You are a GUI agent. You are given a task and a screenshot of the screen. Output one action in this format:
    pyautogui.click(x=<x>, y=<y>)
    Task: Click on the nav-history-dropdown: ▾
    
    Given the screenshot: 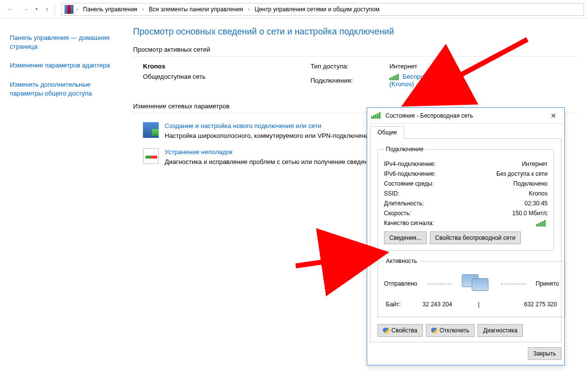 What is the action you would take?
    pyautogui.click(x=38, y=9)
    